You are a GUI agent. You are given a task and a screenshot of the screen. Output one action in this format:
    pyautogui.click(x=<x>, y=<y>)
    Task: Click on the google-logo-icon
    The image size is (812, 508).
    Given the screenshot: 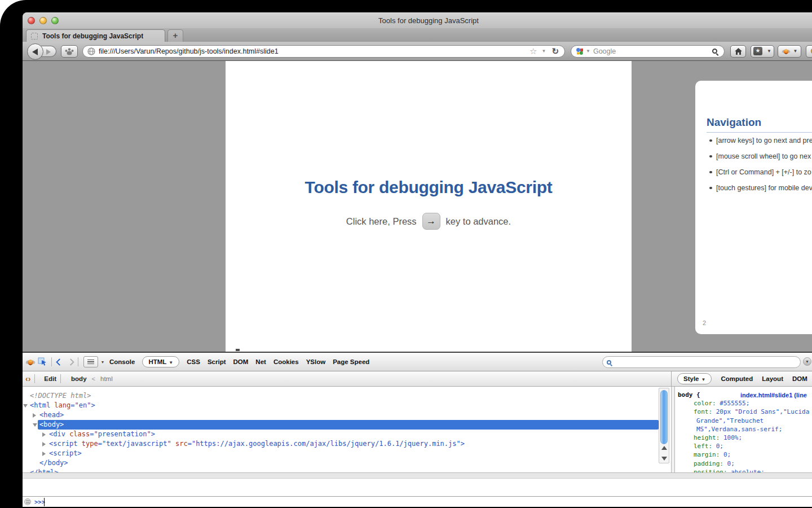 What is the action you would take?
    pyautogui.click(x=580, y=51)
    